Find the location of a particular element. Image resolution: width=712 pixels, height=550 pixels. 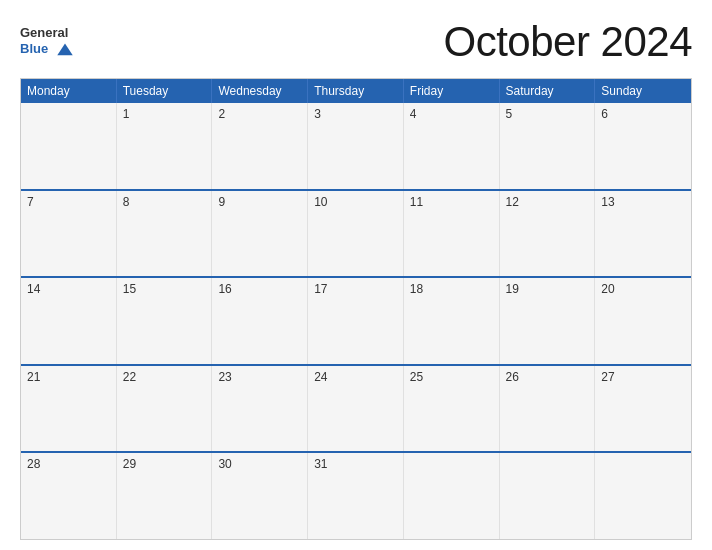

cell-oct-26: 26 is located at coordinates (548, 409).